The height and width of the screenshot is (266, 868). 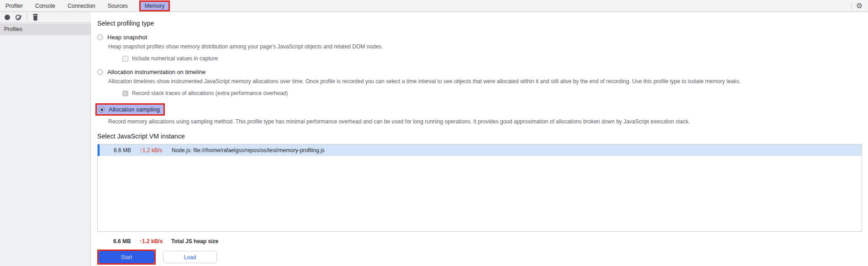 I want to click on radio-selected-icon, so click(x=101, y=110).